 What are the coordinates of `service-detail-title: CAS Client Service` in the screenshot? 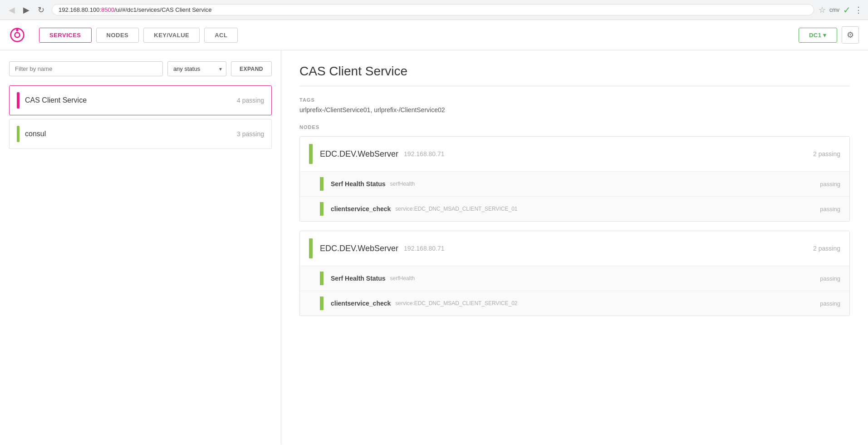 It's located at (574, 75).